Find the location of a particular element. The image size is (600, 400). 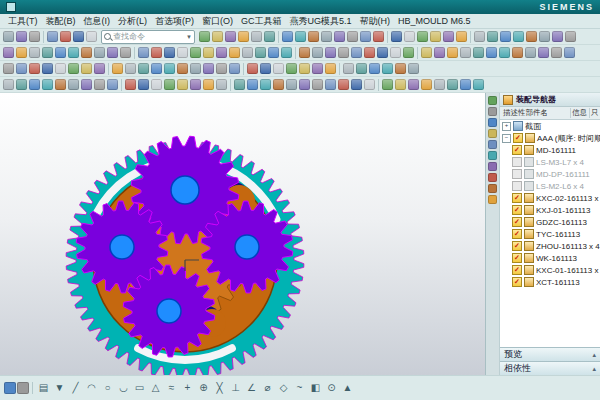

tree-row-component: MD-DP-161111 is located at coordinates (550, 174).